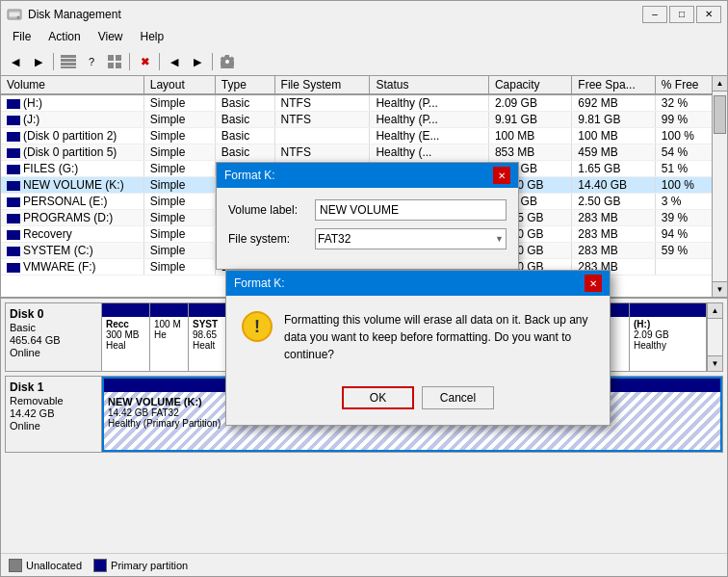 The height and width of the screenshot is (577, 728). What do you see at coordinates (54, 387) in the screenshot?
I see `disk-1-name: Disk 1` at bounding box center [54, 387].